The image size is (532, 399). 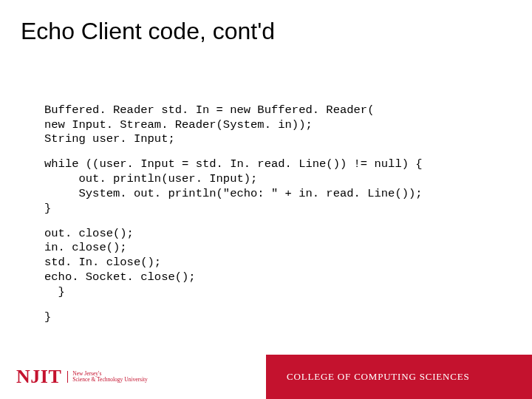 What do you see at coordinates (151, 179) in the screenshot?
I see `code-line: out. println(user. Input);` at bounding box center [151, 179].